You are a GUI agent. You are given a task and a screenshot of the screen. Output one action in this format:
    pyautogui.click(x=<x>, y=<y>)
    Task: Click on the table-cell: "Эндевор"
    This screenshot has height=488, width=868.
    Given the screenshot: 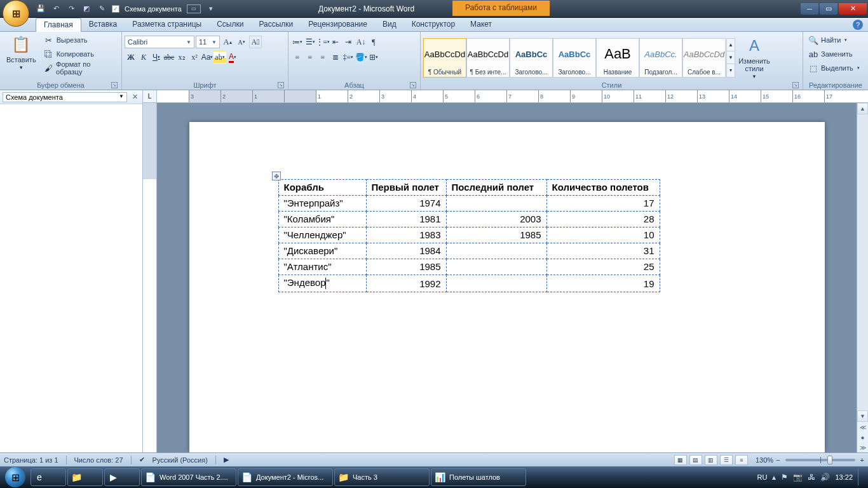 What is the action you would take?
    pyautogui.click(x=322, y=283)
    